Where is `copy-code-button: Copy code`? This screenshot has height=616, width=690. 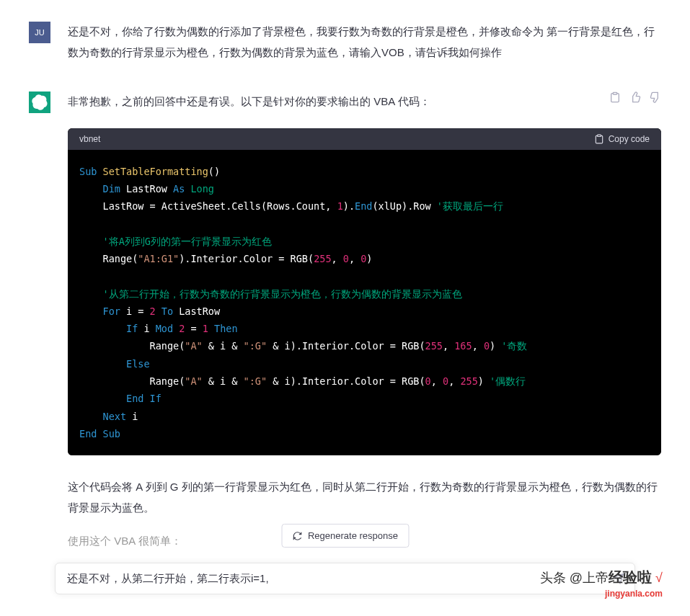
copy-code-button: Copy code is located at coordinates (622, 139).